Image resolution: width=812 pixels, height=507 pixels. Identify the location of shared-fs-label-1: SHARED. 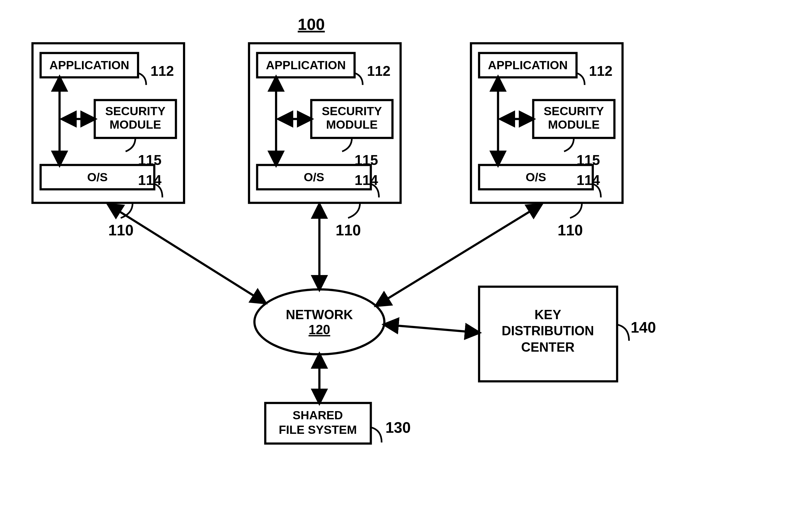
(318, 415).